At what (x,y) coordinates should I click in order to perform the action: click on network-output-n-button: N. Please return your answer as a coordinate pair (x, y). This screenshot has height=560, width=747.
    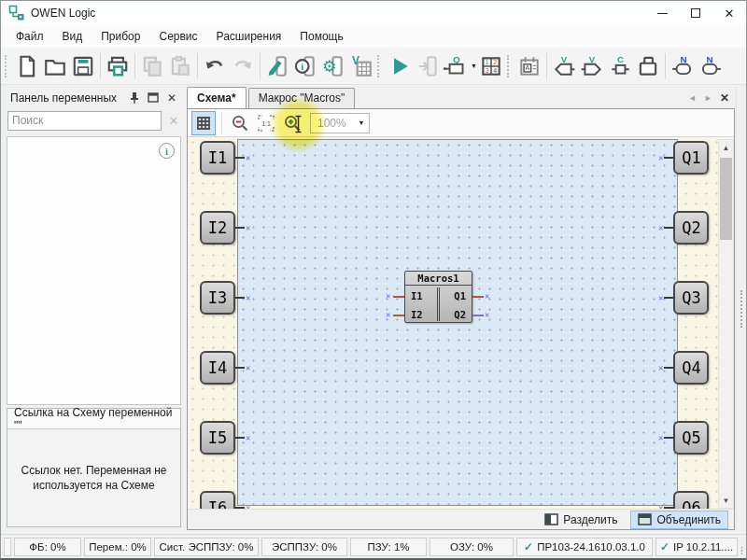
    Looking at the image, I should click on (711, 66).